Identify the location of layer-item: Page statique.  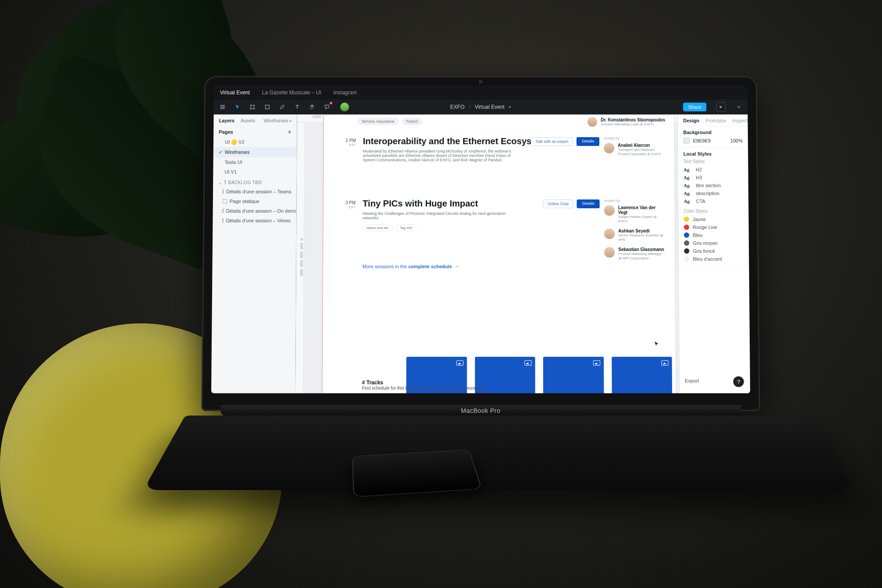
(255, 201).